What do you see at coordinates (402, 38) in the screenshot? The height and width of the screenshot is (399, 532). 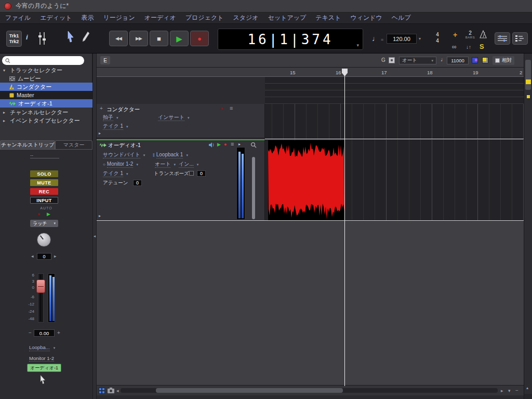 I see `tempo-field: 120.00` at bounding box center [402, 38].